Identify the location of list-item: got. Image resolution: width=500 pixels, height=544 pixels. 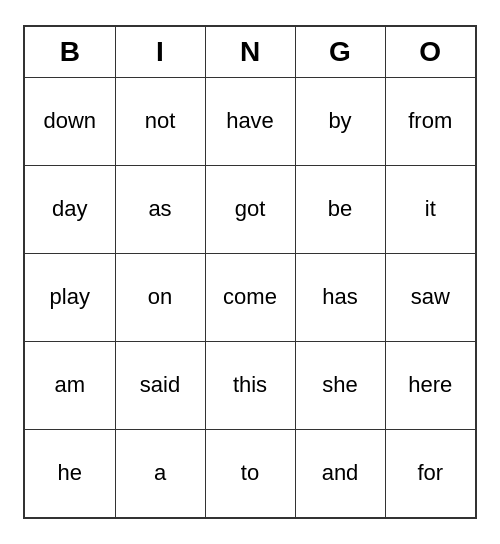
(250, 209).